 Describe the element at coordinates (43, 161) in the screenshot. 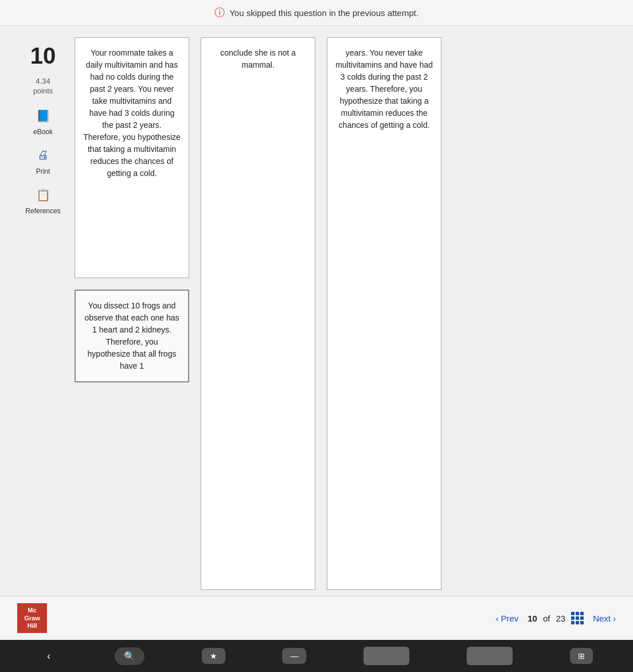

I see `print-tool: 🖨 Print` at that location.